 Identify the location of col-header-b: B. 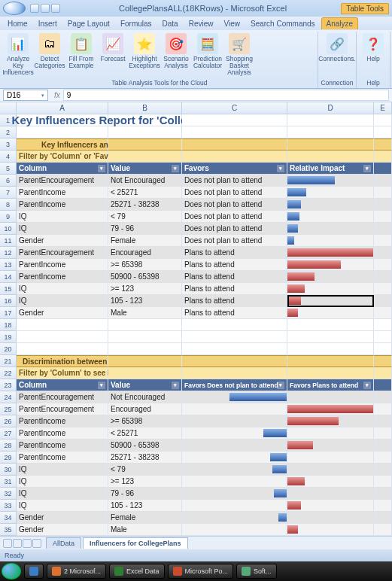
(145, 108).